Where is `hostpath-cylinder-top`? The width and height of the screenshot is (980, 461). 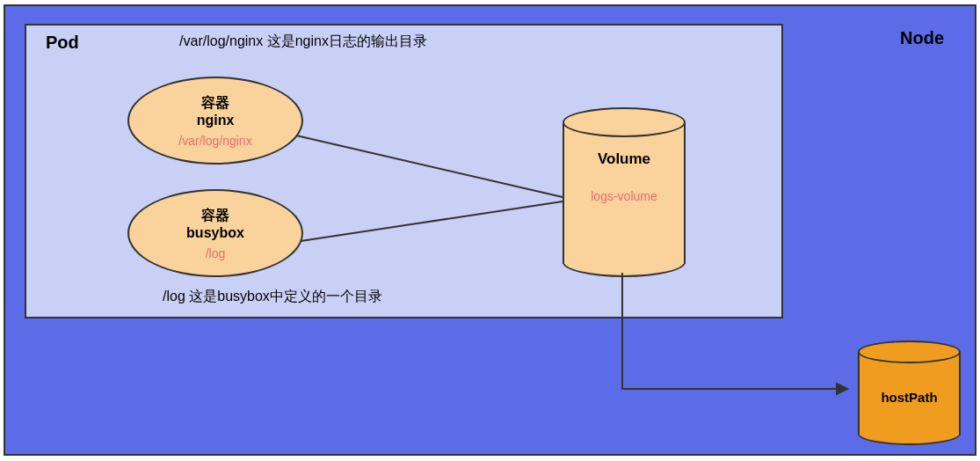 hostpath-cylinder-top is located at coordinates (909, 352).